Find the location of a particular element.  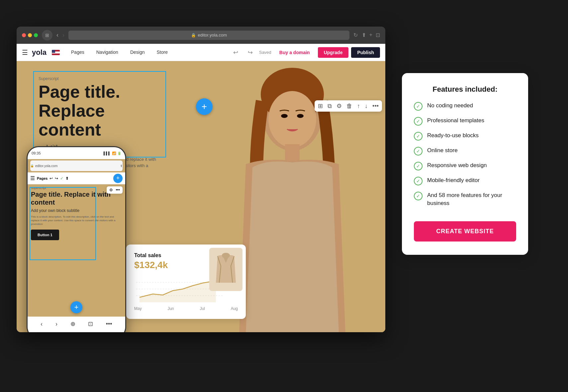

delete-icon: 🗑 is located at coordinates (349, 106).